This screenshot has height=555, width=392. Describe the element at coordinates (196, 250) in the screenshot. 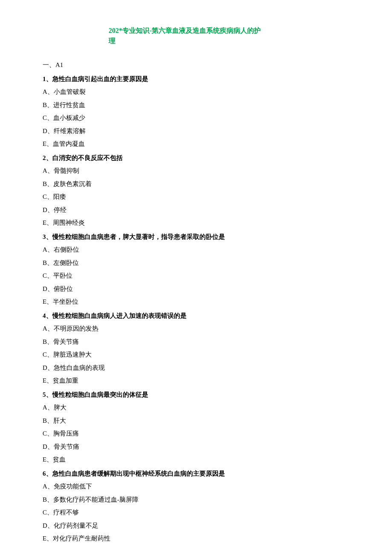

I see `question-option: A、右侧卧位` at that location.